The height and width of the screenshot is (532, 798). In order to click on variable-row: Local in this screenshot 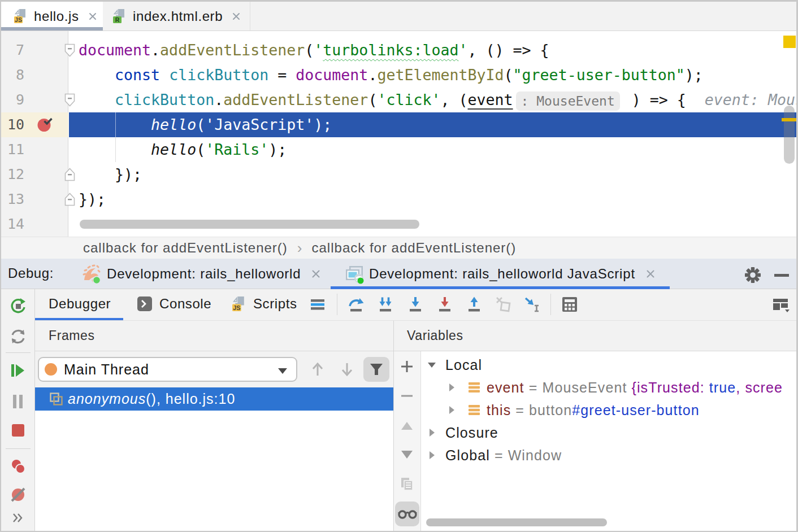, I will do `click(609, 365)`.